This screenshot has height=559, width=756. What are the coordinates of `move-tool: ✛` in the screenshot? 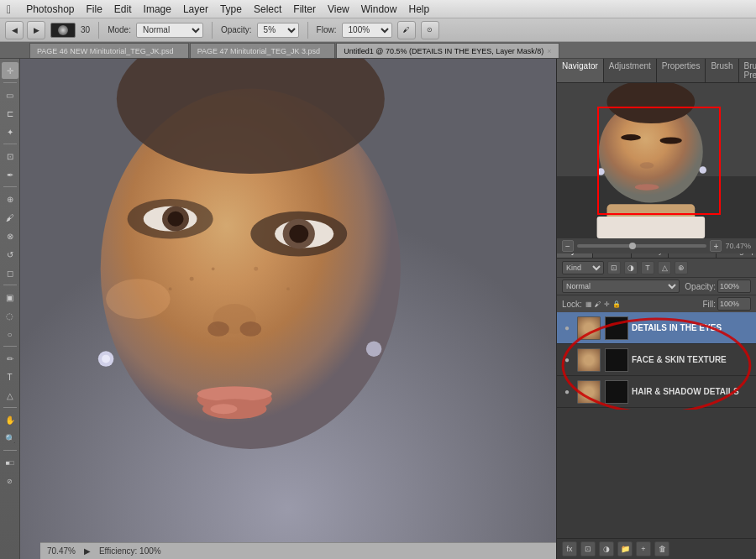 It's located at (10, 71).